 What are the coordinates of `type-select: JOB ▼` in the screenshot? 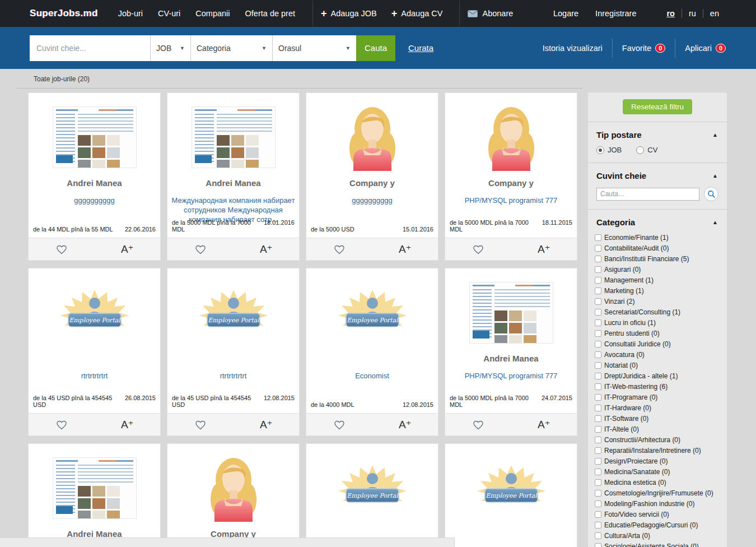 It's located at (170, 48).